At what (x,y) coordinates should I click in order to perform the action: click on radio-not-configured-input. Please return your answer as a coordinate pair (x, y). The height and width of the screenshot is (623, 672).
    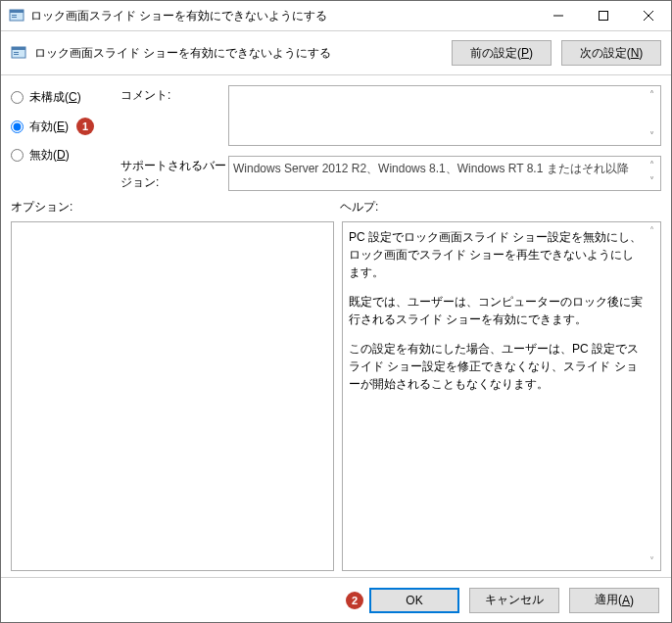
    Looking at the image, I should click on (18, 98).